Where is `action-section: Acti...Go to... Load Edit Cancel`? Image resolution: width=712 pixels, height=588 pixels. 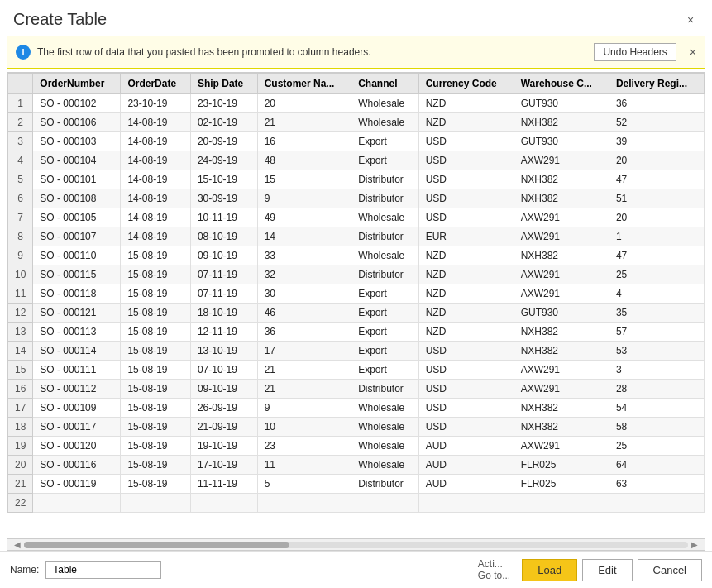
action-section: Acti...Go to... Load Edit Cancel is located at coordinates (590, 570).